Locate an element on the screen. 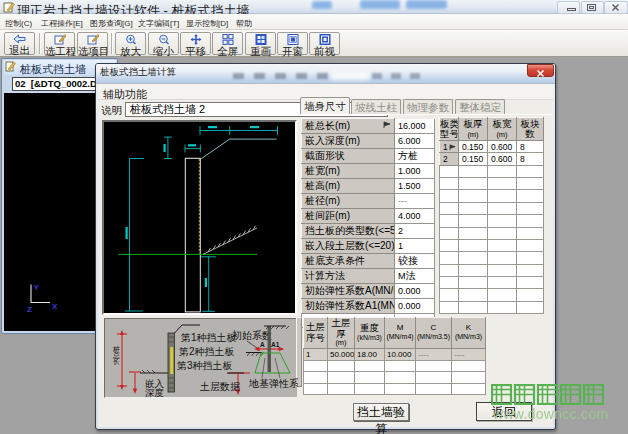 The height and width of the screenshot is (434, 628). svg-text: 地基弹性系数 is located at coordinates (273, 384).